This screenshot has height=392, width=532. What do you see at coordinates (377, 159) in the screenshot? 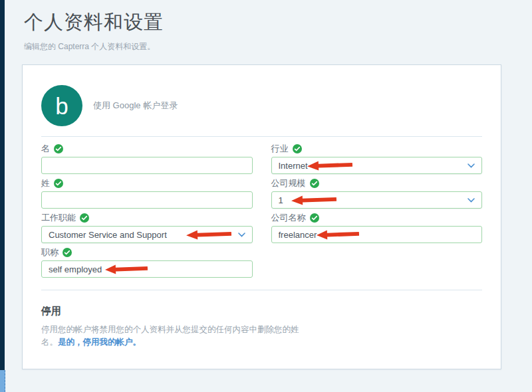
I see `field-industry: 行业 Internet` at bounding box center [377, 159].